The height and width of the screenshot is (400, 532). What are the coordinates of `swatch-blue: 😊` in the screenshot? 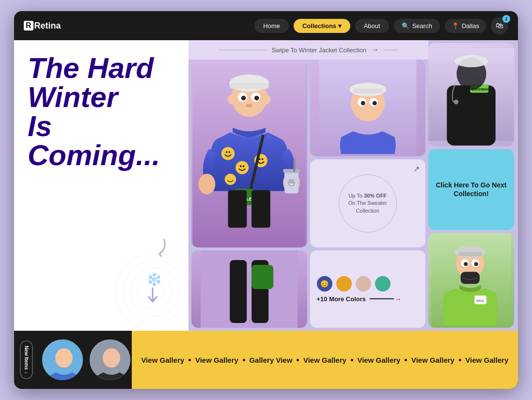 It's located at (325, 284).